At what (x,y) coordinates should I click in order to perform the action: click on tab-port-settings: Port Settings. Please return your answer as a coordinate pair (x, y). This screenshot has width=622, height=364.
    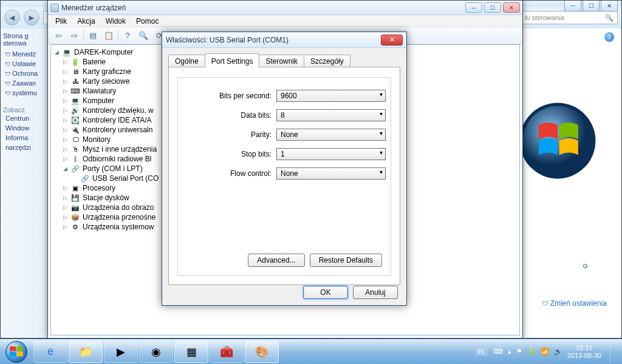
    Looking at the image, I should click on (232, 61).